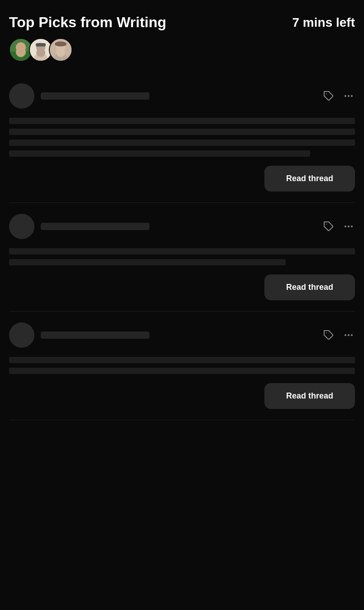 The width and height of the screenshot is (364, 610). I want to click on page-title: Top Picks from Writing, so click(88, 22).